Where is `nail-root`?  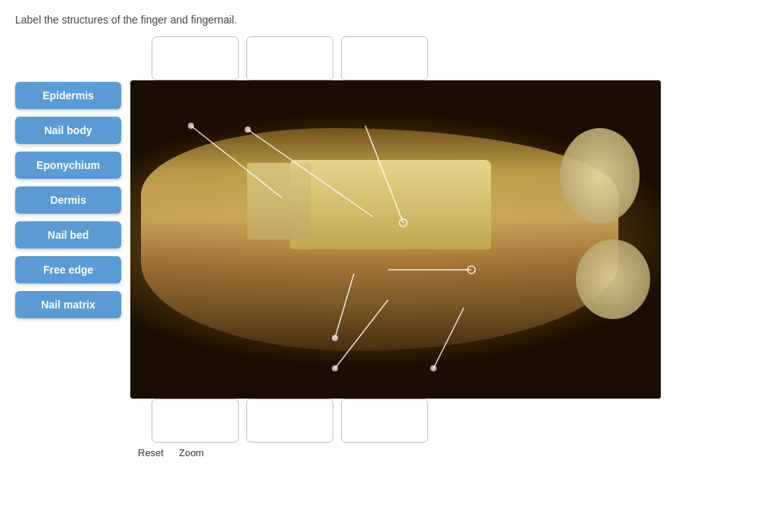 nail-root is located at coordinates (279, 202).